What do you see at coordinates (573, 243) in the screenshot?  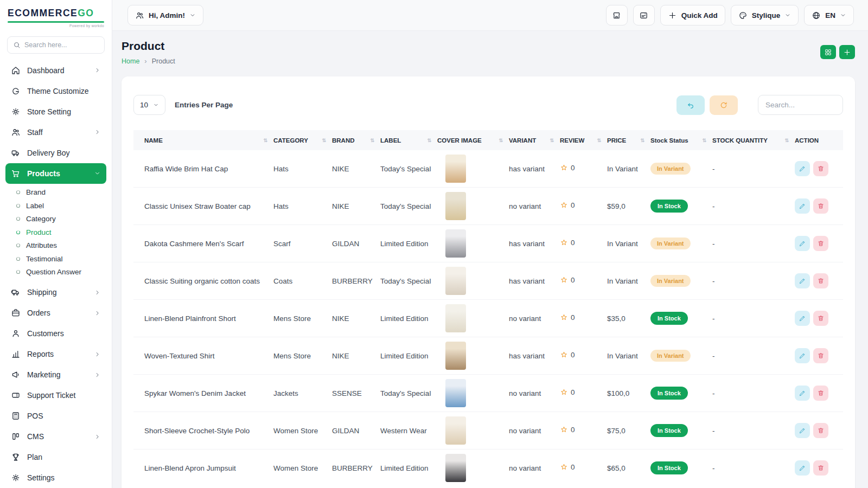 I see `review-count: 0` at bounding box center [573, 243].